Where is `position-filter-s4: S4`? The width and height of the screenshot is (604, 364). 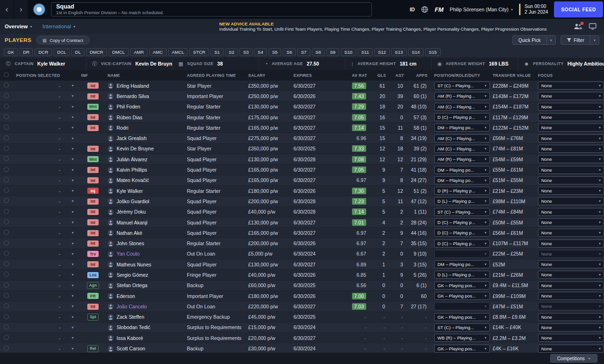 position-filter-s4: S4 is located at coordinates (260, 52).